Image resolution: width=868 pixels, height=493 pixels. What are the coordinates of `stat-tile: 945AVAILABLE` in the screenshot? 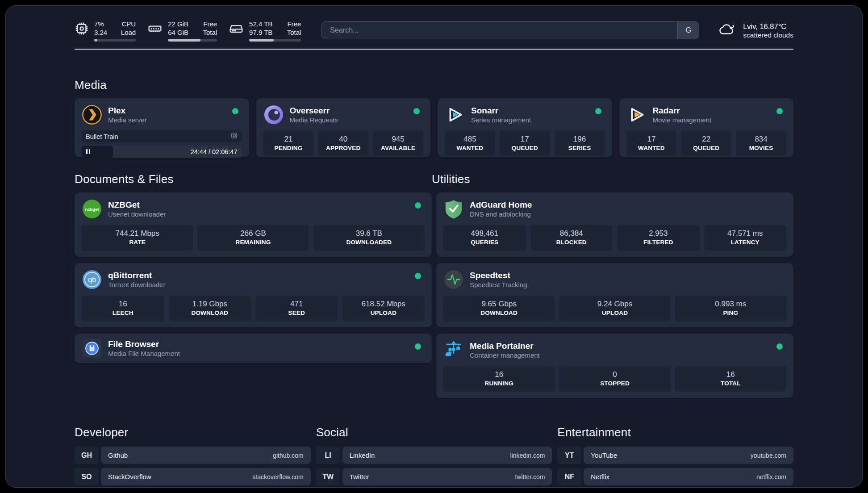 It's located at (398, 144).